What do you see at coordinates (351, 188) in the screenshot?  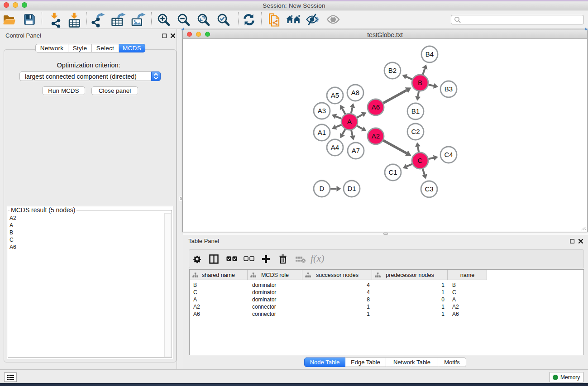 I see `svg-text: D1` at bounding box center [351, 188].